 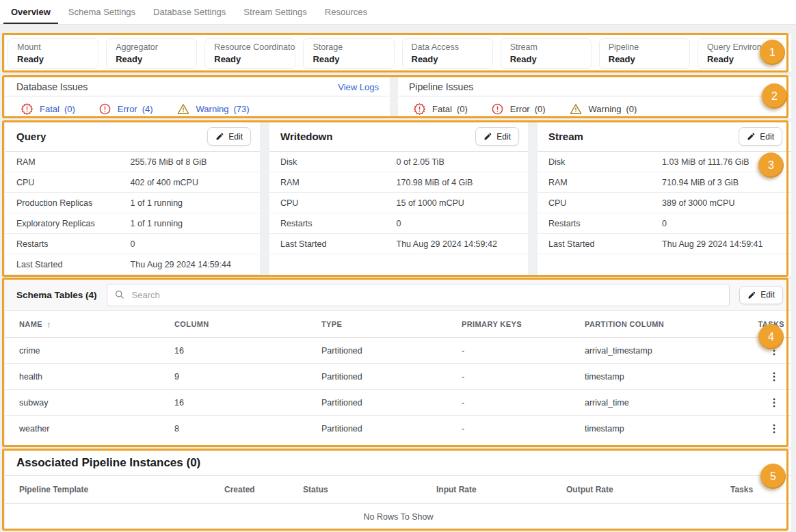 I want to click on table-row-health: health 9 Partitioned - timestamp, so click(x=398, y=377).